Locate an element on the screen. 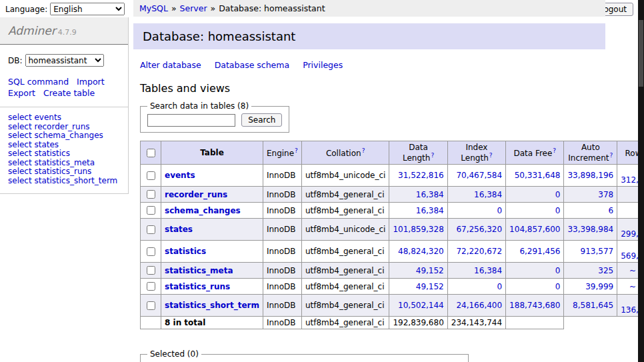  data-length-link: 10,502,144 is located at coordinates (421, 305).